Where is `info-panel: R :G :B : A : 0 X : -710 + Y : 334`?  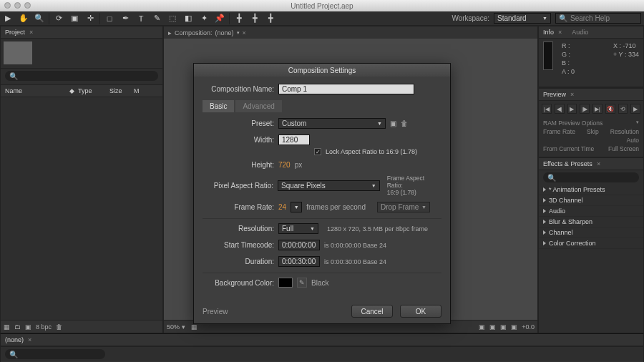
info-panel: R :G :B : A : 0 X : -710 + Y : 334 is located at coordinates (591, 63).